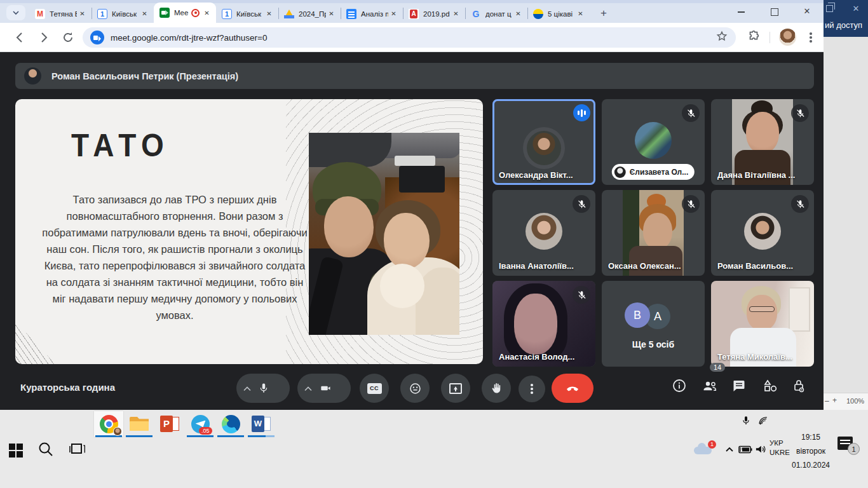 This screenshot has width=868, height=488. I want to click on taskbar-powerpoint-button, so click(170, 424).